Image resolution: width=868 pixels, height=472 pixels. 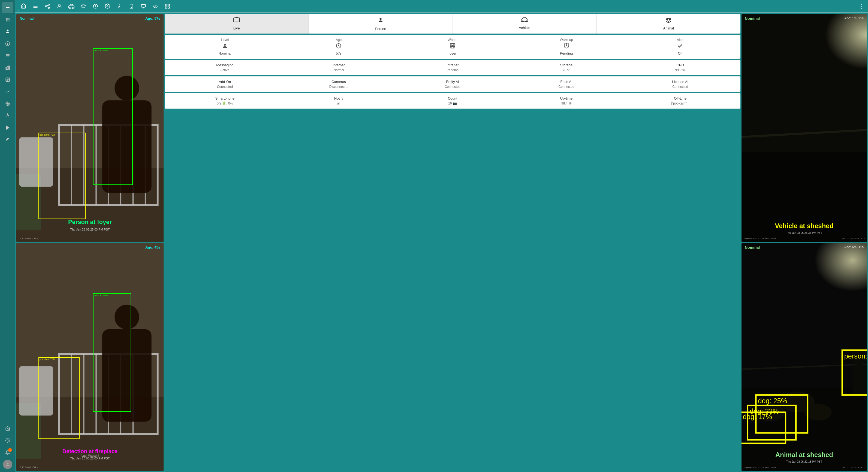 I want to click on status-smartphone: Smartphone 0/2 🔋; 0%, so click(x=225, y=101).